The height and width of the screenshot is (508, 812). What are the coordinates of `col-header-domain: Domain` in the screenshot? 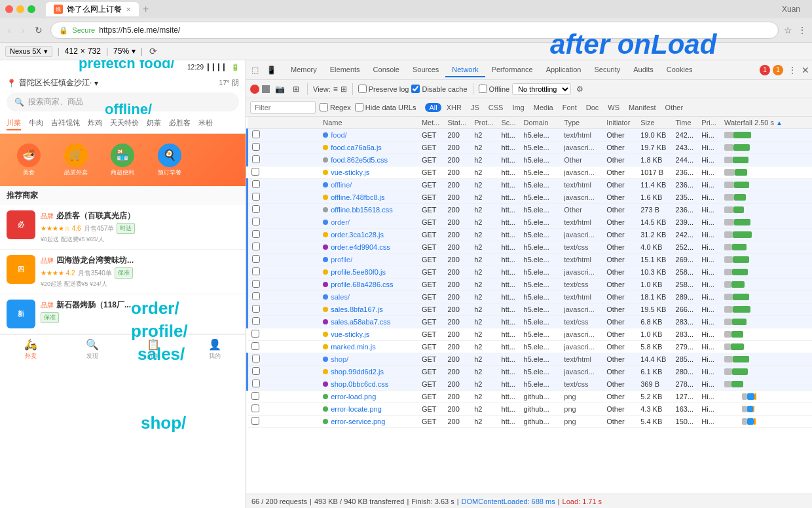 It's located at (540, 123).